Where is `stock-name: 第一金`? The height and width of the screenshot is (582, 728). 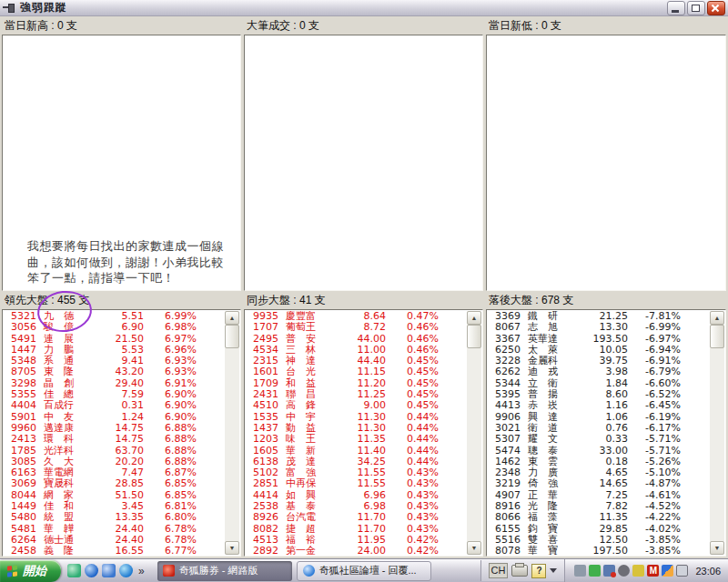
stock-name: 第一金 is located at coordinates (314, 550).